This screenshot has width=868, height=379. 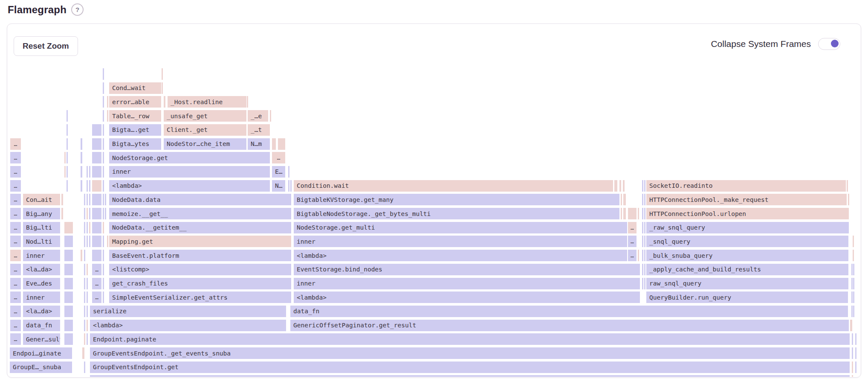 What do you see at coordinates (259, 144) in the screenshot?
I see `frame-n-m: N…m` at bounding box center [259, 144].